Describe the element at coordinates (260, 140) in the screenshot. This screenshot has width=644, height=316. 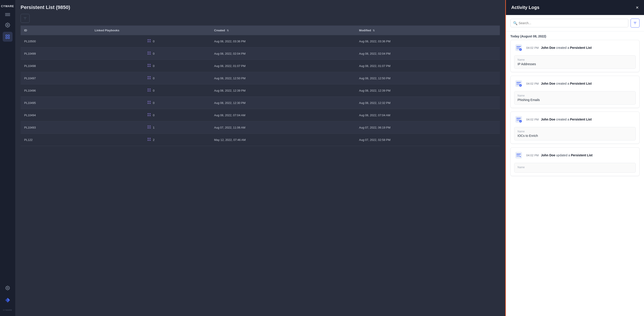
I see `table-row: PL122 2 May 12, 2022, 07:46 AM Aug 07, 2…` at that location.